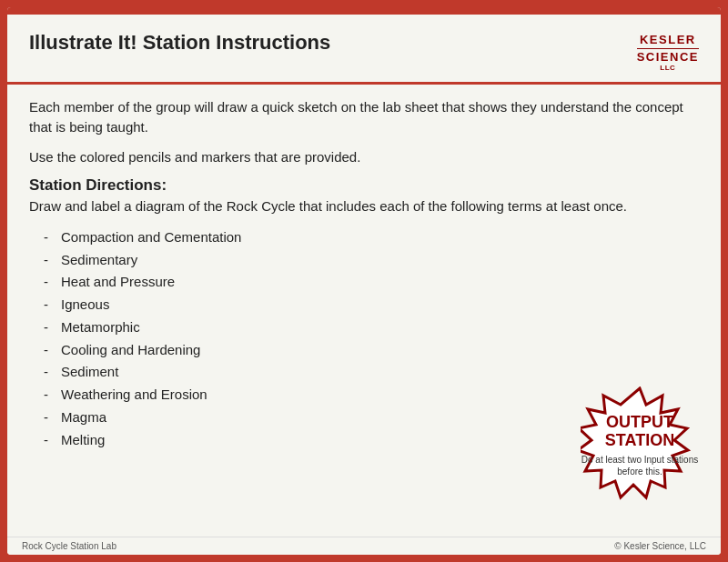 The height and width of the screenshot is (562, 728). What do you see at coordinates (364, 282) in the screenshot?
I see `list-item: Heat and Pressure` at bounding box center [364, 282].